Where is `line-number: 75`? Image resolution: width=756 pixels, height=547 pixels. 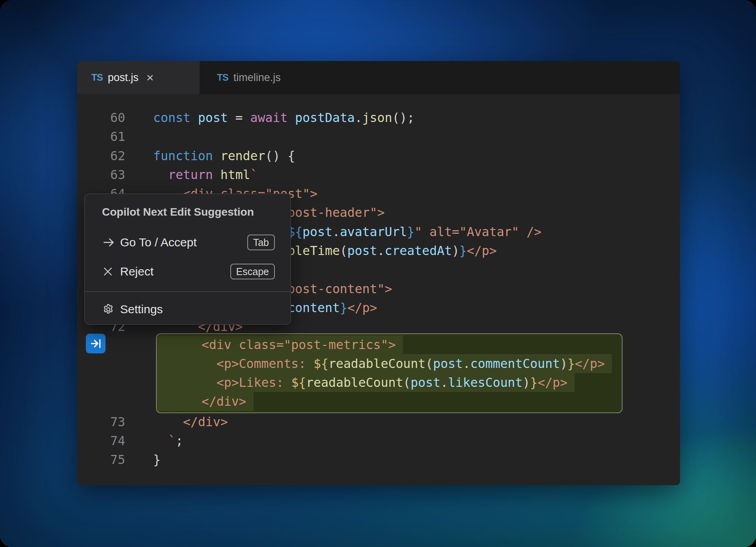
line-number: 75 is located at coordinates (101, 460).